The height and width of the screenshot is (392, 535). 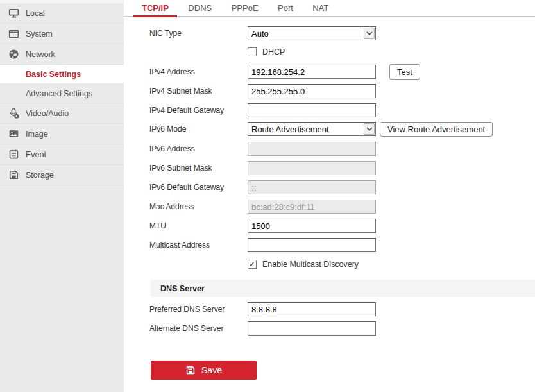 I want to click on sidebar-item-video-audio: Video/Audio, so click(x=62, y=114).